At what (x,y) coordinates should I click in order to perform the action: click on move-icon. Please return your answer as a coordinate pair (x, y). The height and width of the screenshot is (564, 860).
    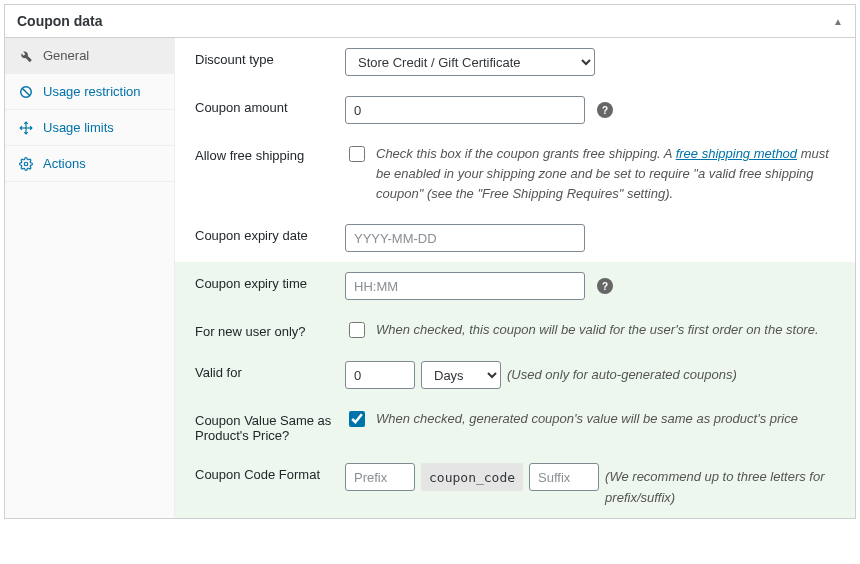
    Looking at the image, I should click on (26, 128).